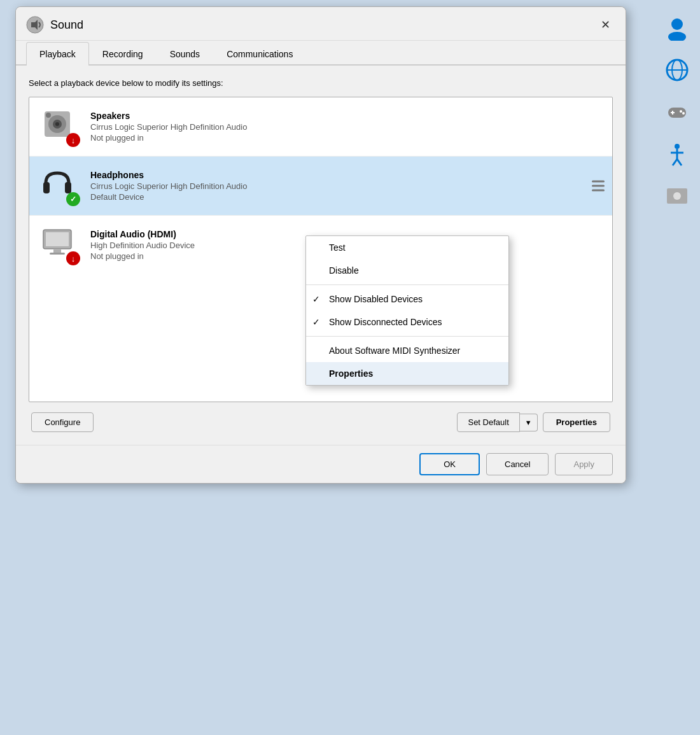 This screenshot has height=735, width=700. Describe the element at coordinates (321, 186) in the screenshot. I see `device-headphones: Headphones Cirrus Logic Superior High De…` at that location.